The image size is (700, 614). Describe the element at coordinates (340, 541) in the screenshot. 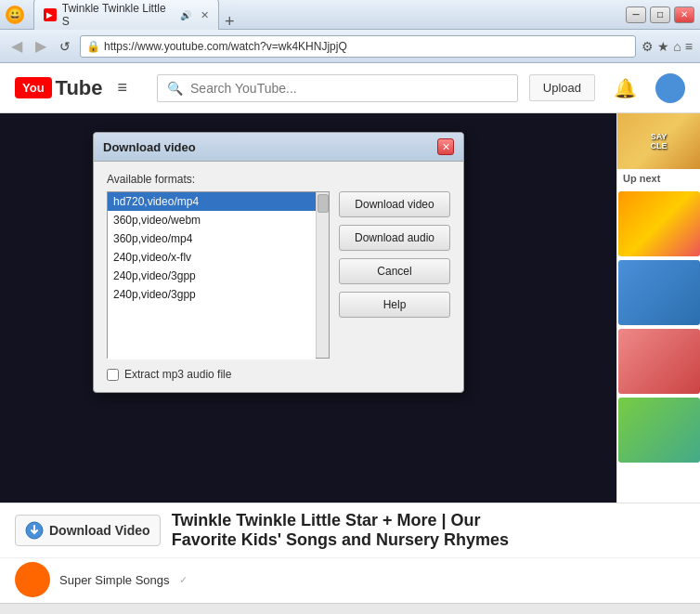

I see `video-title-line2: Favorite Kids' Songs and Nursery Rhymes` at that location.